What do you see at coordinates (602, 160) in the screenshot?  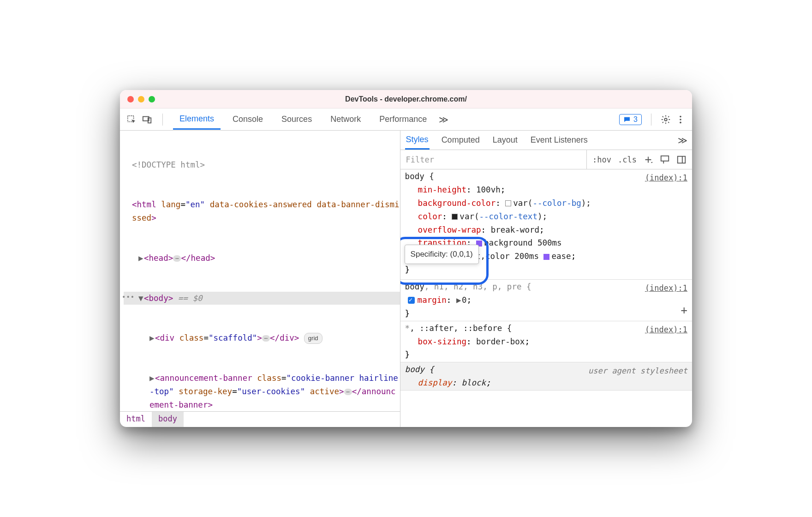 I see `hov-toggle: :hov` at bounding box center [602, 160].